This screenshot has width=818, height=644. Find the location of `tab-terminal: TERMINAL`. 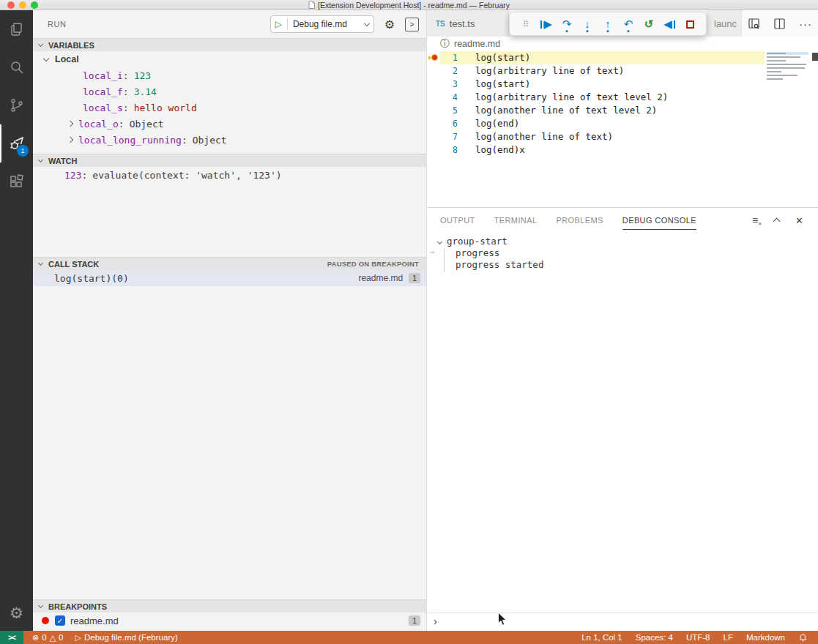

tab-terminal: TERMINAL is located at coordinates (516, 220).